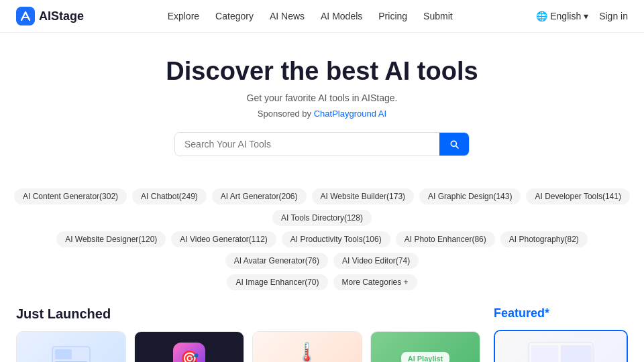 The width and height of the screenshot is (644, 362). What do you see at coordinates (224, 239) in the screenshot?
I see `cat-video-gen: AI Video Generator(112)` at bounding box center [224, 239].